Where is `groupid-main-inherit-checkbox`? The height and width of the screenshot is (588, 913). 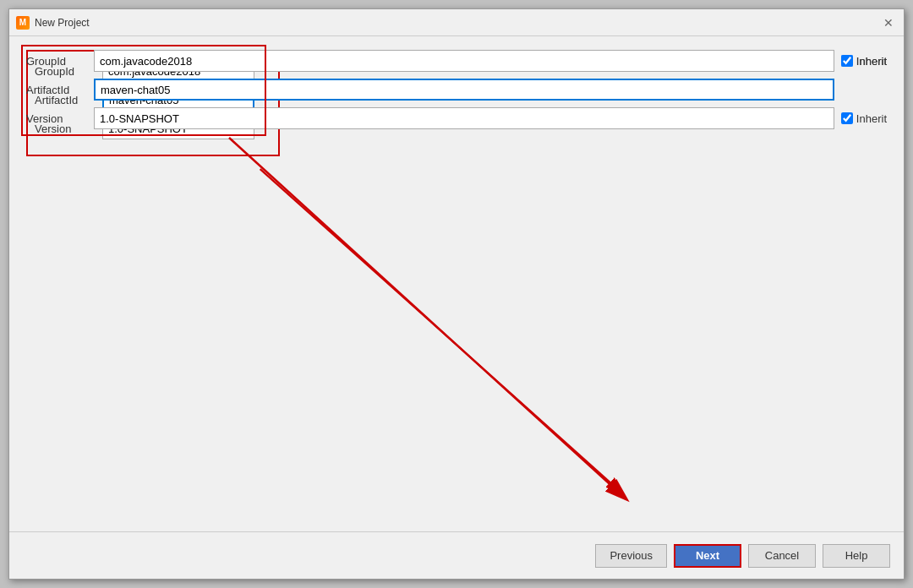 groupid-main-inherit-checkbox is located at coordinates (847, 61).